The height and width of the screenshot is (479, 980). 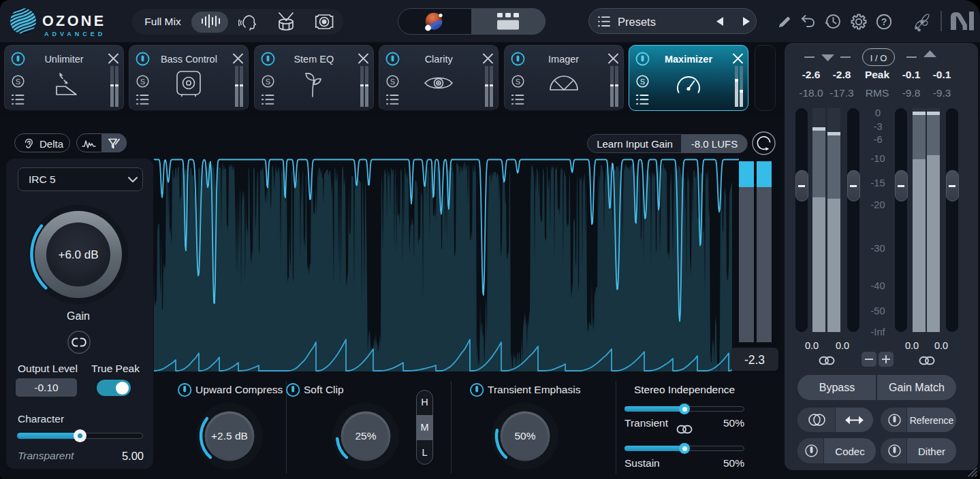 I want to click on svg-text: 25%, so click(x=365, y=435).